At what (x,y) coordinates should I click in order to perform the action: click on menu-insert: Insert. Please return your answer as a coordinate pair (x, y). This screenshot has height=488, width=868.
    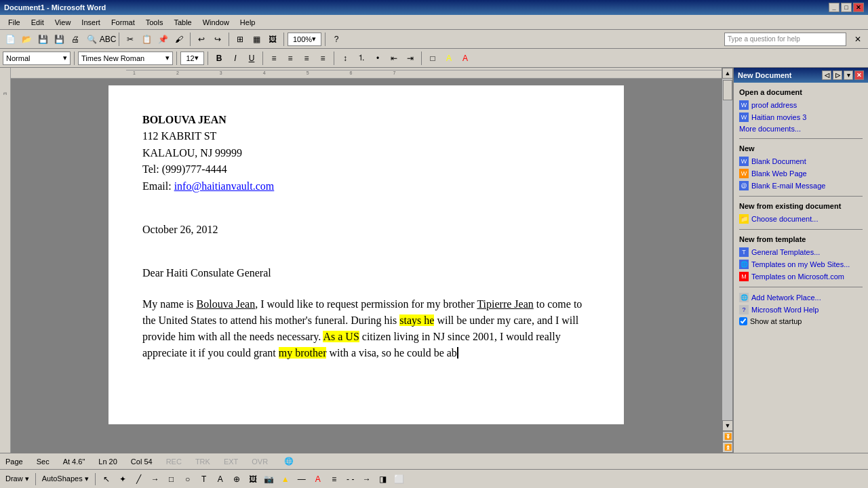
    Looking at the image, I should click on (91, 22).